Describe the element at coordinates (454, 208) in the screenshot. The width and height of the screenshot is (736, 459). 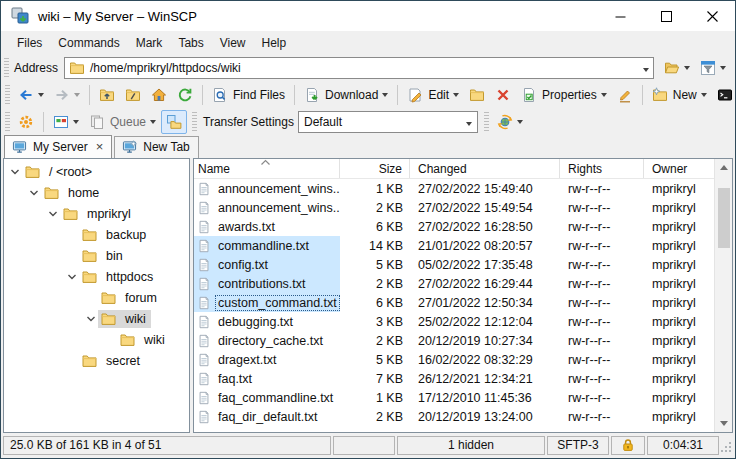
I see `file-row: announcement_wins... 2 KB 27/02/2022 15:…` at that location.